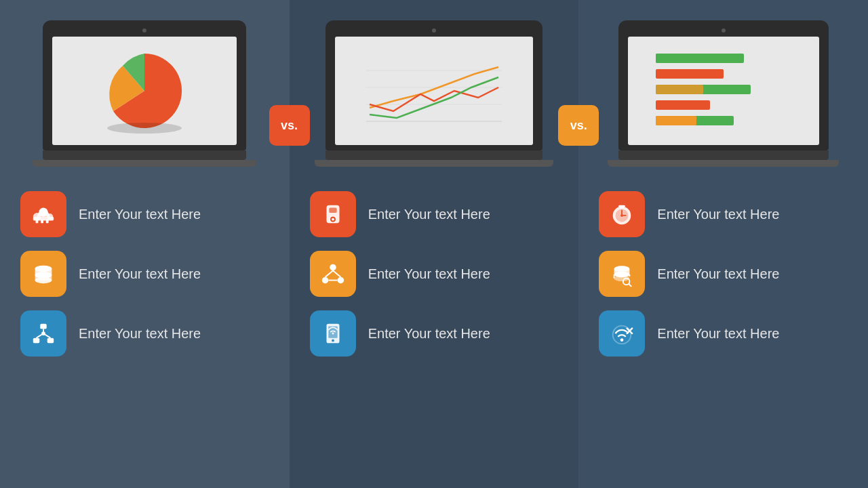 This screenshot has height=488, width=868. I want to click on laptop-1-wrapper, so click(145, 94).